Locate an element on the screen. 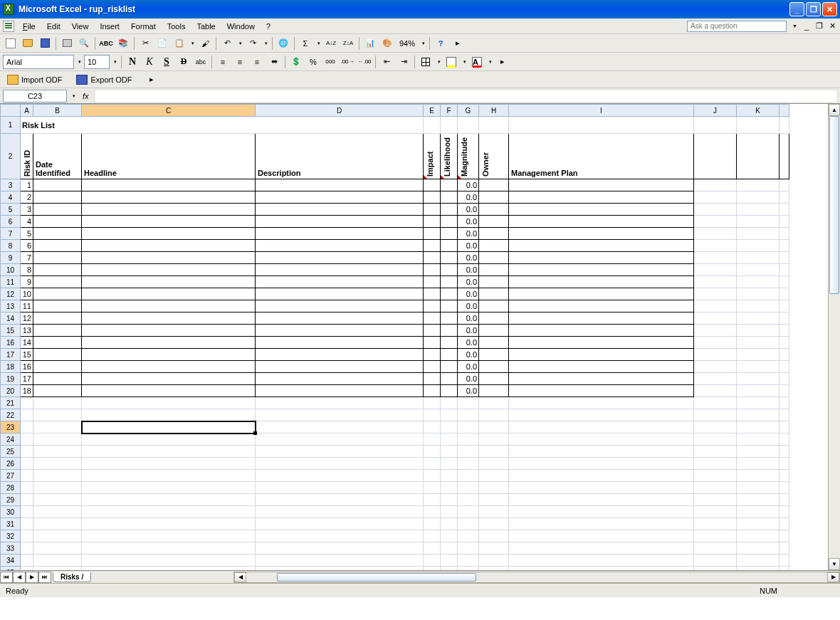 The height and width of the screenshot is (620, 840). cell-E5 is located at coordinates (432, 209).